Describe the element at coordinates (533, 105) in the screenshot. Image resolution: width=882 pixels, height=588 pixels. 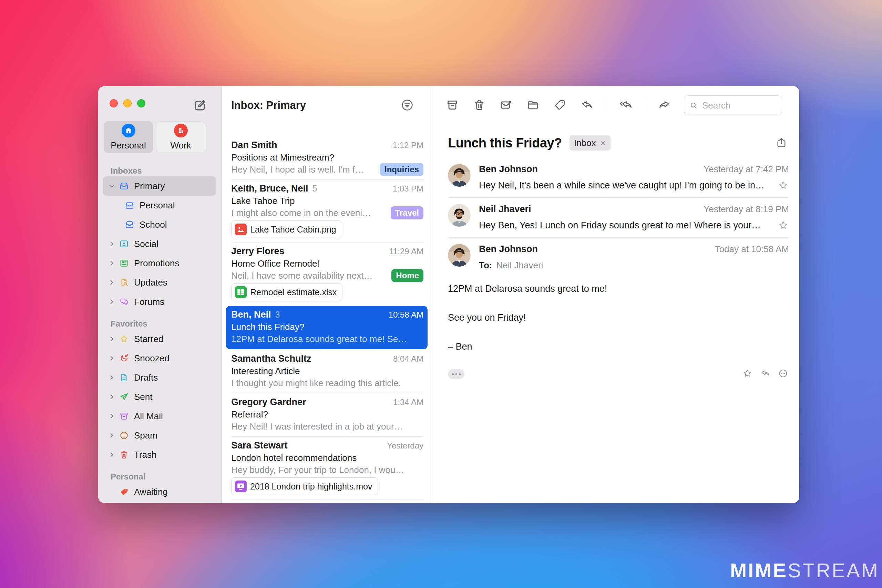
I see `folder-button` at that location.